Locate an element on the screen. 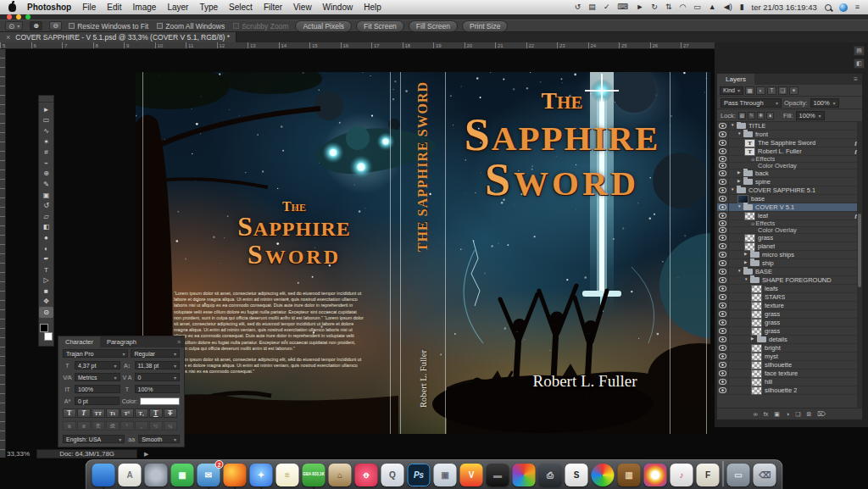 The image size is (868, 489). tab-paragraph: Paragraph is located at coordinates (122, 342).